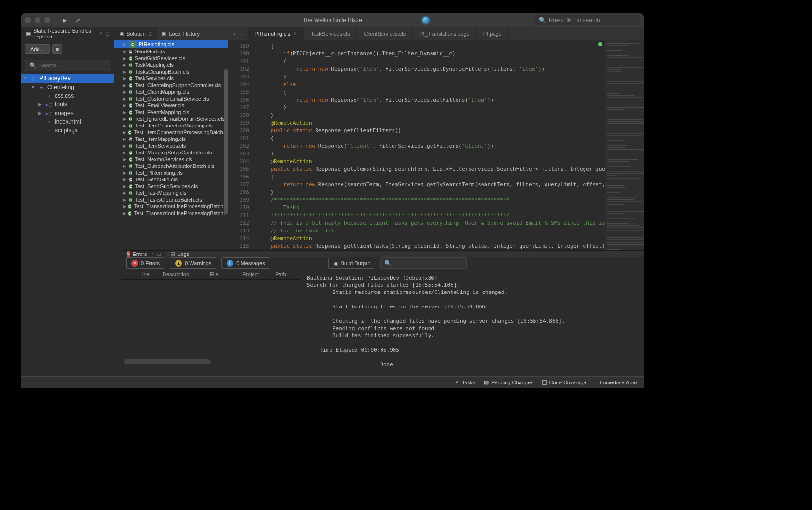  What do you see at coordinates (128, 274) in the screenshot?
I see `col-priority: !` at bounding box center [128, 274].